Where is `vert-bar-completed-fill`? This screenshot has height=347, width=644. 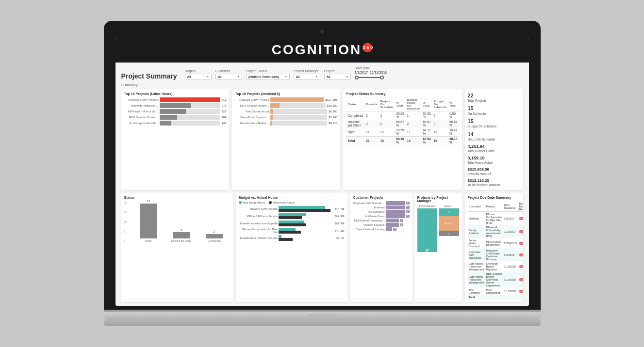
vert-bar-completed-fill is located at coordinates (215, 237).